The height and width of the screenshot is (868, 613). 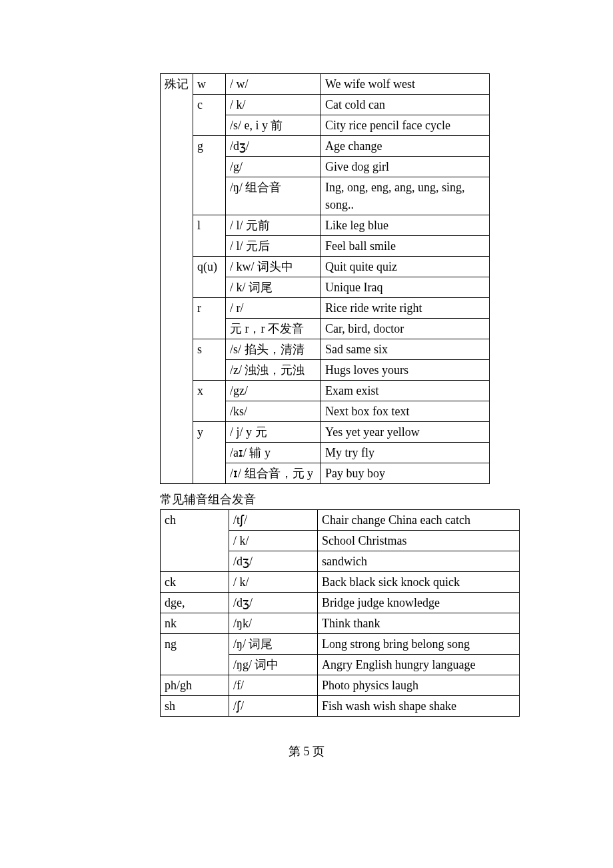 I want to click on phon-cell: / w/, so click(x=273, y=84).